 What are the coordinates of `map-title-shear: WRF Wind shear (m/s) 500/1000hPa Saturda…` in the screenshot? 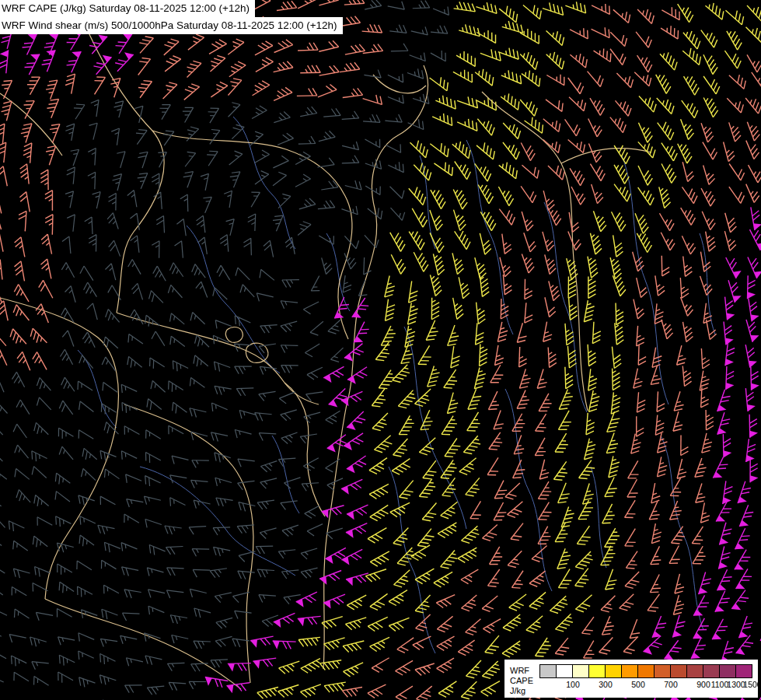 It's located at (171, 26).